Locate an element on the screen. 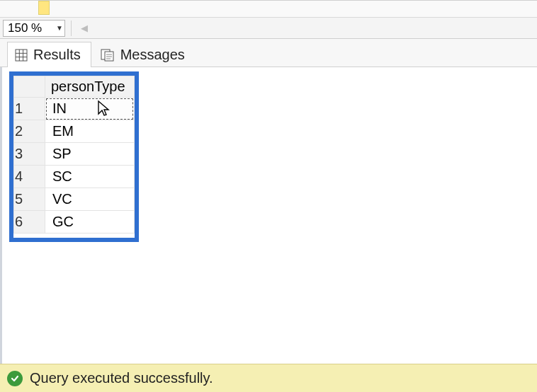  table-row: 6 GC is located at coordinates (74, 222).